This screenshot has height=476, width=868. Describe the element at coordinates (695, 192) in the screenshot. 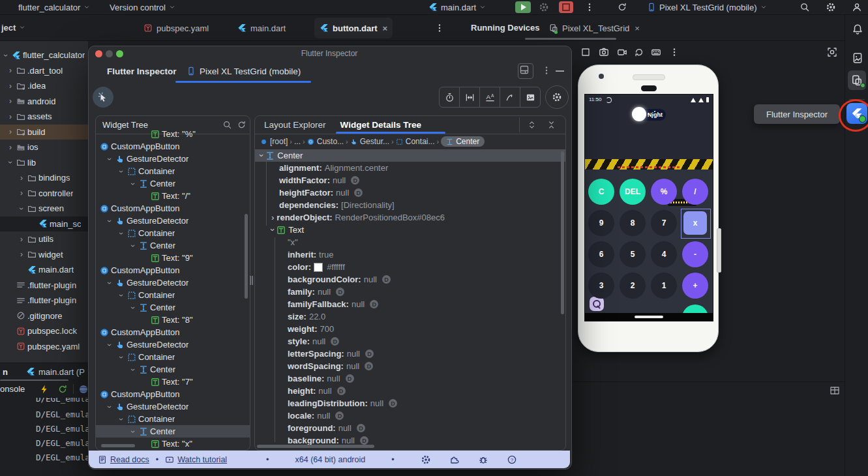

I see `key-/: /` at that location.